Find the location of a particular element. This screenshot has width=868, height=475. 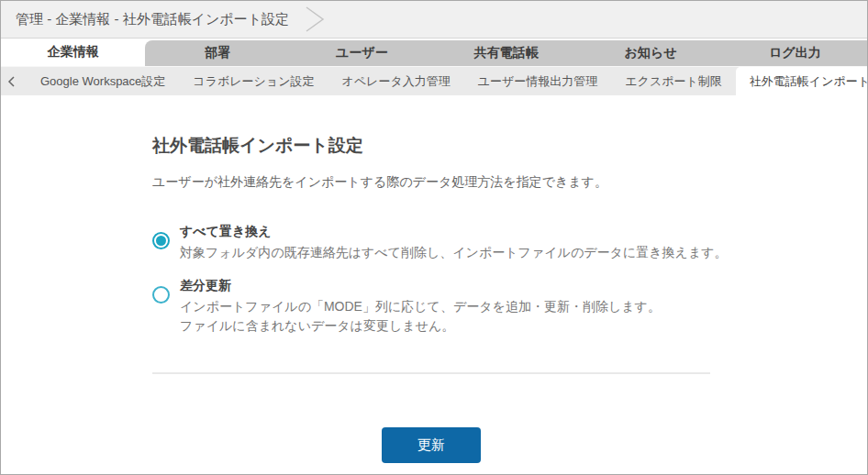

button-row: 更新 is located at coordinates (431, 446).